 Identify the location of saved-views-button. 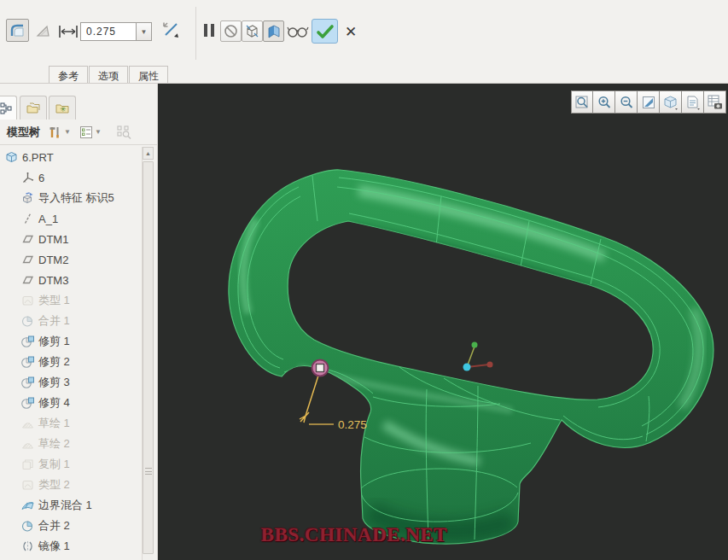
(693, 102).